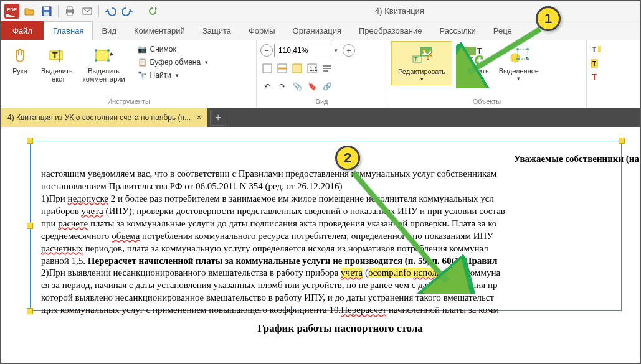  I want to click on tools-group-label: Инструменты, so click(128, 101).